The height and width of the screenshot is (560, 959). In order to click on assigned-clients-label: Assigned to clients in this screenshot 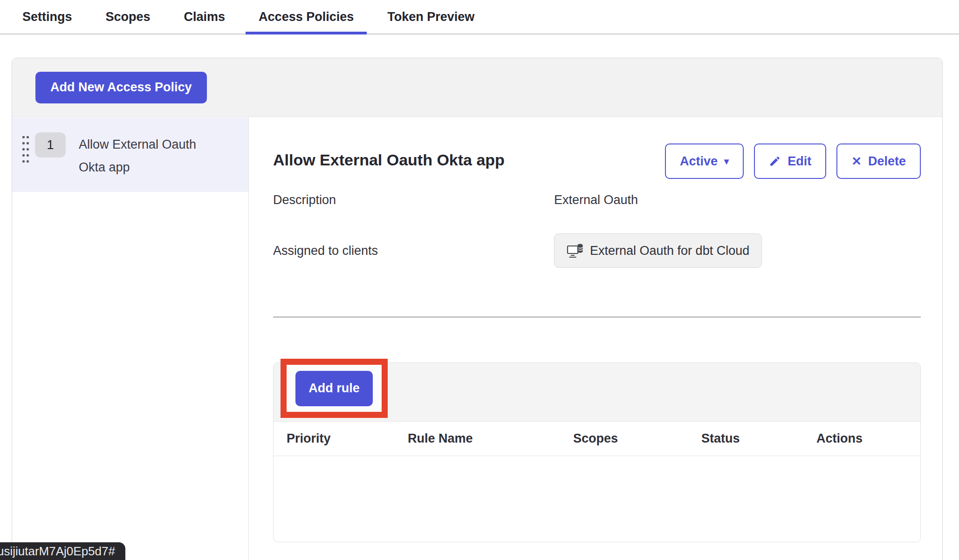, I will do `click(414, 251)`.